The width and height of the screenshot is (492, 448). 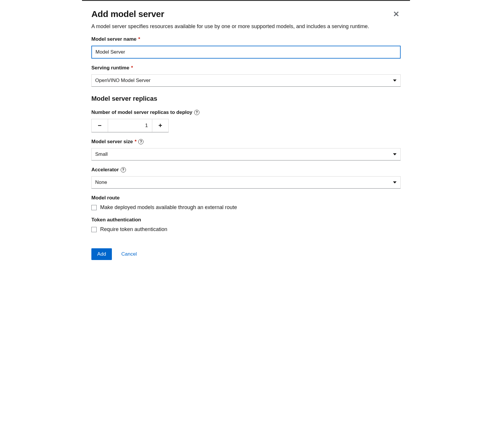 I want to click on accelerator-select: None, so click(x=246, y=182).